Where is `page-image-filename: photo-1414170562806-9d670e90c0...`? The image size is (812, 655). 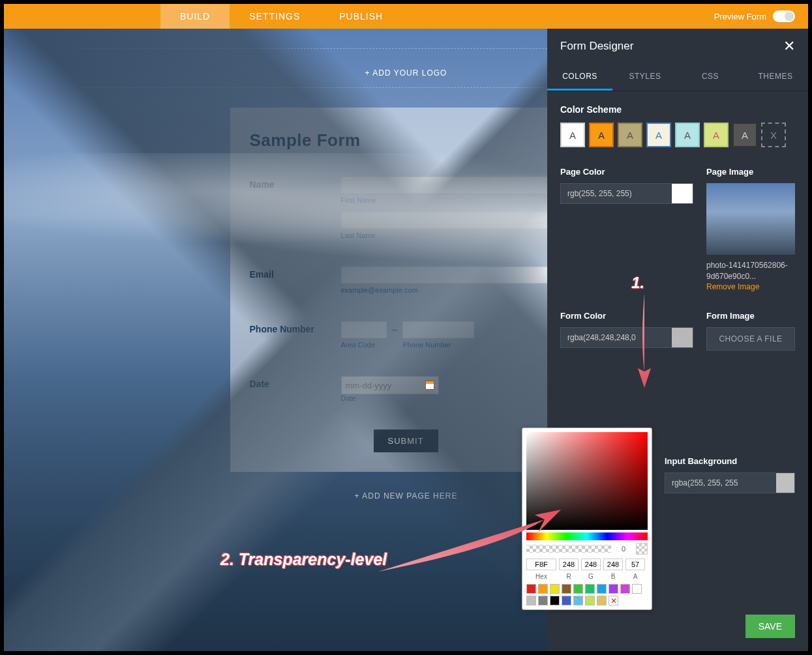 page-image-filename: photo-1414170562806-9d670e90c0... is located at coordinates (751, 271).